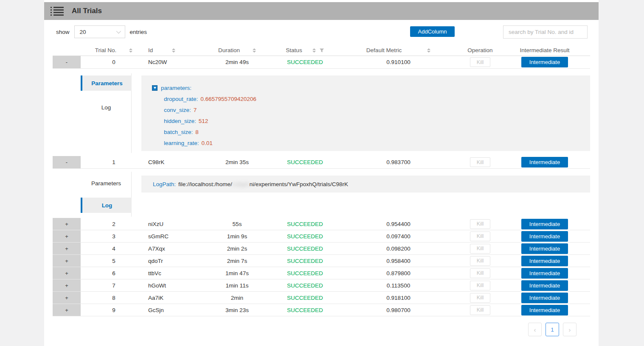 The image size is (644, 346). Describe the element at coordinates (321, 248) in the screenshot. I see `table-row: + 4 A7Xqx 2min 2s SUCCEEDED 0.098200 Kil…` at that location.